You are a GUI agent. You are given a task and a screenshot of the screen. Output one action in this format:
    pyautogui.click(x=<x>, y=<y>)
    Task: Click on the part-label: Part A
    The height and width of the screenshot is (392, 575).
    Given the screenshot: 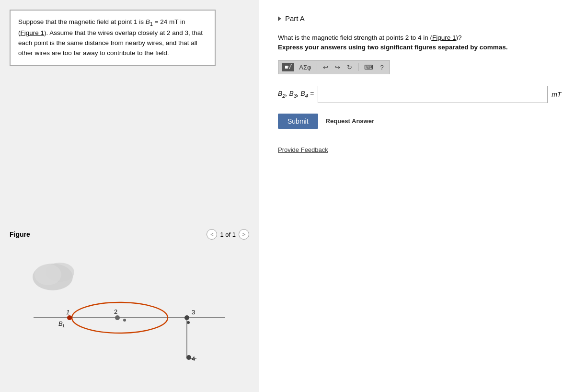 What is the action you would take?
    pyautogui.click(x=295, y=18)
    